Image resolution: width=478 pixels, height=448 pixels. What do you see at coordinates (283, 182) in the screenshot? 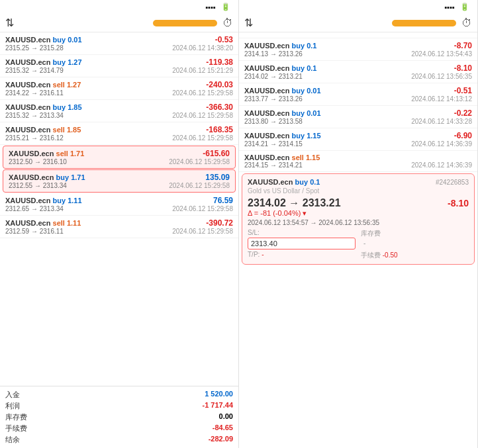
I see `detail-symbol: XAUUSD.ecn buy 0.1` at bounding box center [283, 182].